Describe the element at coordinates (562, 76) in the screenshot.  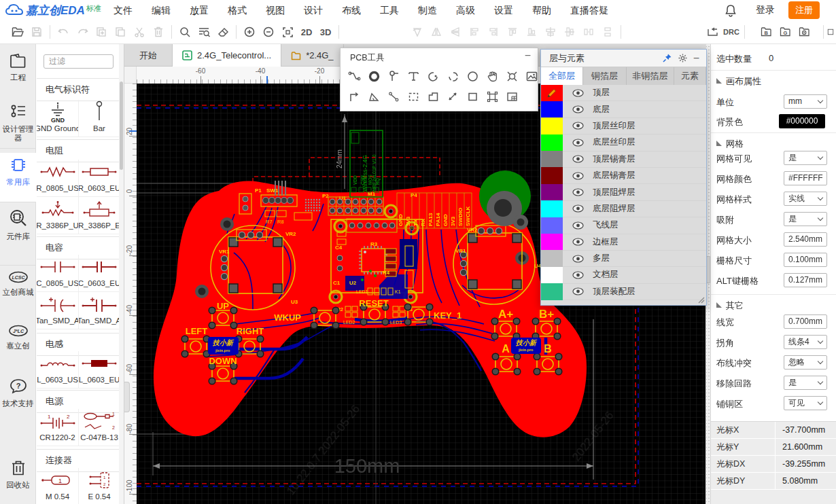
I see `layers-tab-all: 全部层` at that location.